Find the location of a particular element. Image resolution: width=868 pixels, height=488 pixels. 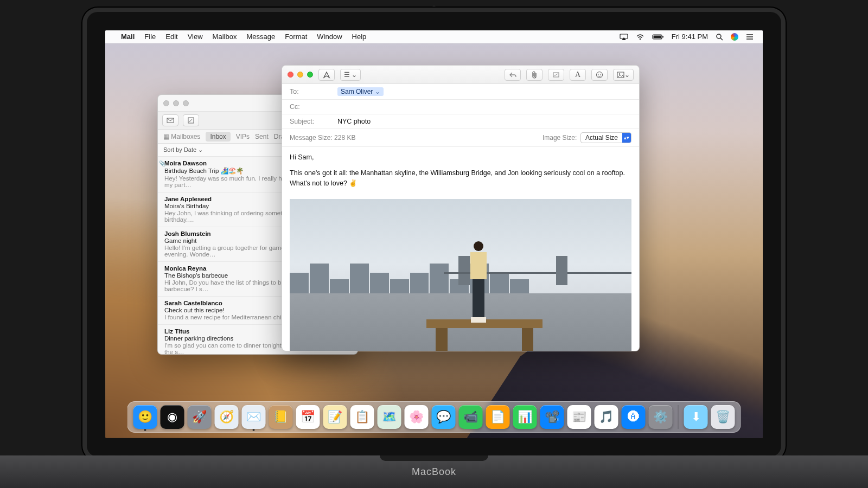

dock-downloads: ⬇︎ is located at coordinates (696, 417).